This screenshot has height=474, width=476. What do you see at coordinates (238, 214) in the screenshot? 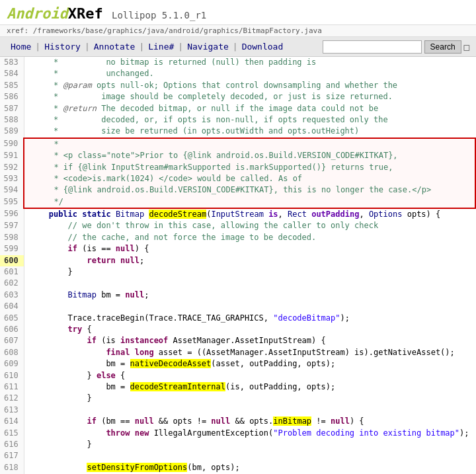
I see `table-row: 596 public static Bitmap decodeStream(In…` at bounding box center [238, 214].